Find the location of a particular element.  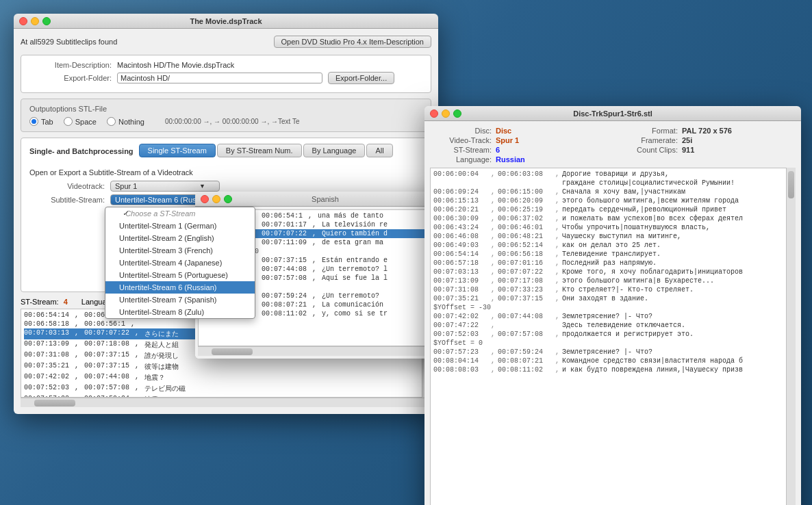

export-folder-input is located at coordinates (220, 78).